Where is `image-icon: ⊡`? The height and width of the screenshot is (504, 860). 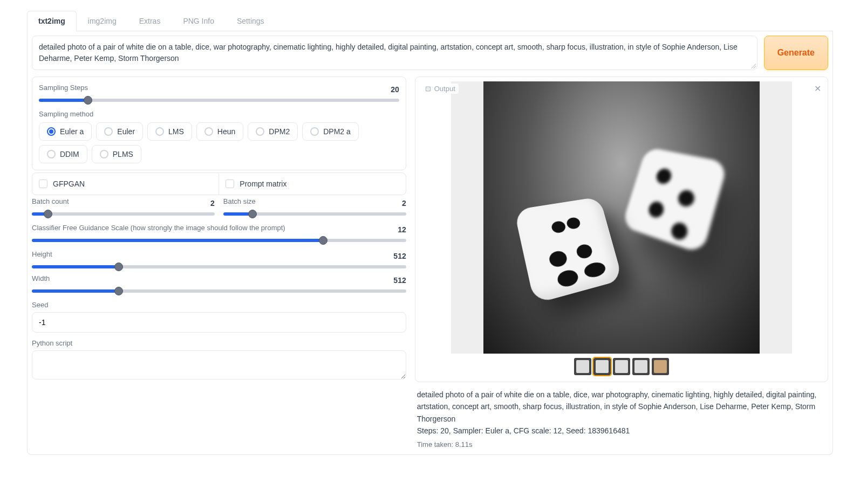 image-icon: ⊡ is located at coordinates (428, 88).